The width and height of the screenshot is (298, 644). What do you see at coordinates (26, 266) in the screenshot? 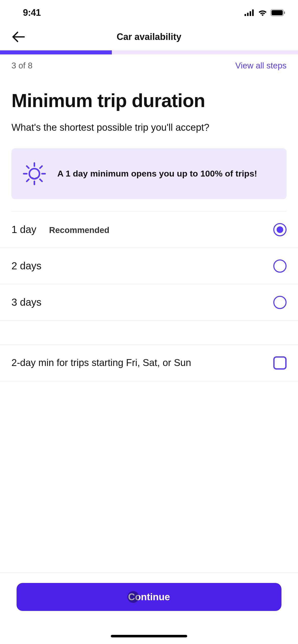
I see `option-label: 2 days` at bounding box center [26, 266].